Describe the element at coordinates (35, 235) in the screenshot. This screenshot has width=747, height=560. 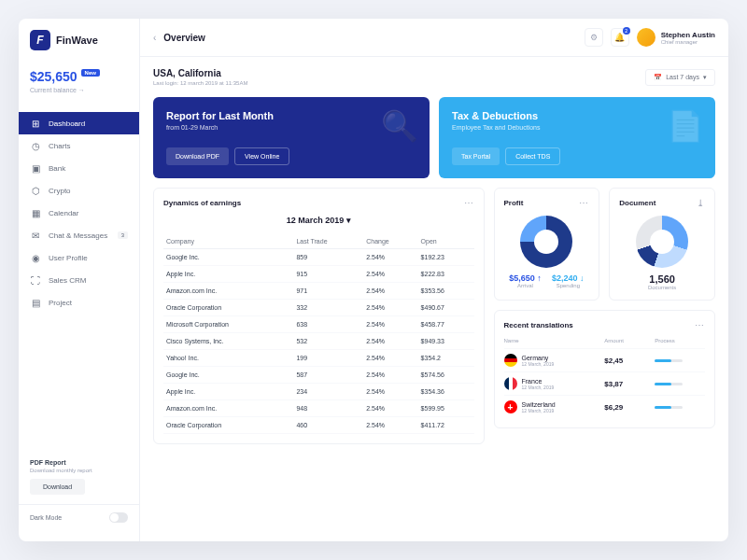
I see `nav-icon: ✉` at that location.